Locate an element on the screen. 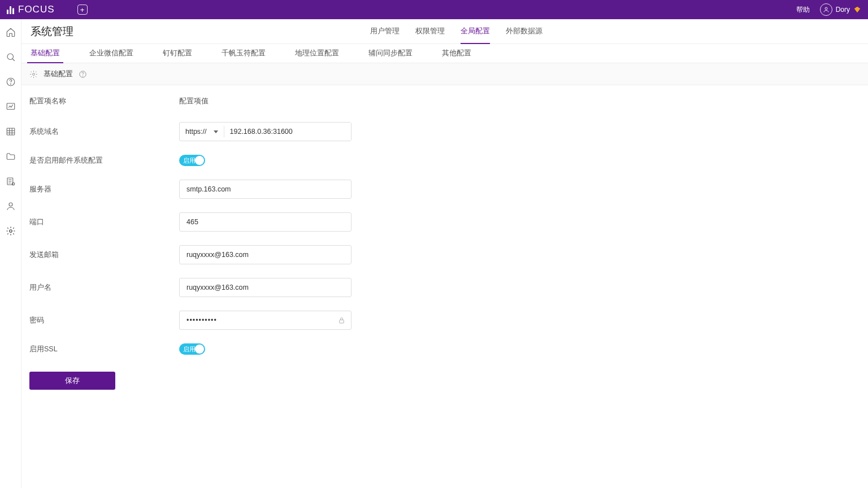 The height and width of the screenshot is (488, 868). subtab-qianfan: 千帆玉符配置 is located at coordinates (244, 53).